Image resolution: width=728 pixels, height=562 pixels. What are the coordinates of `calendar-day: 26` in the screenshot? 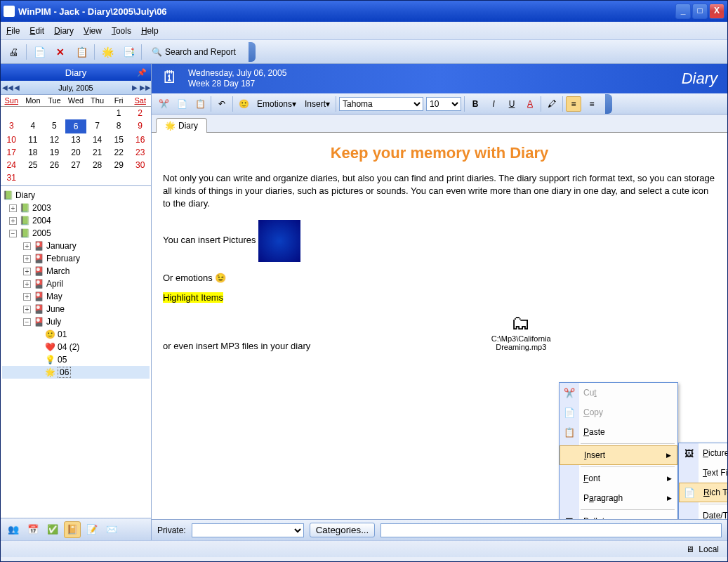 It's located at (55, 165).